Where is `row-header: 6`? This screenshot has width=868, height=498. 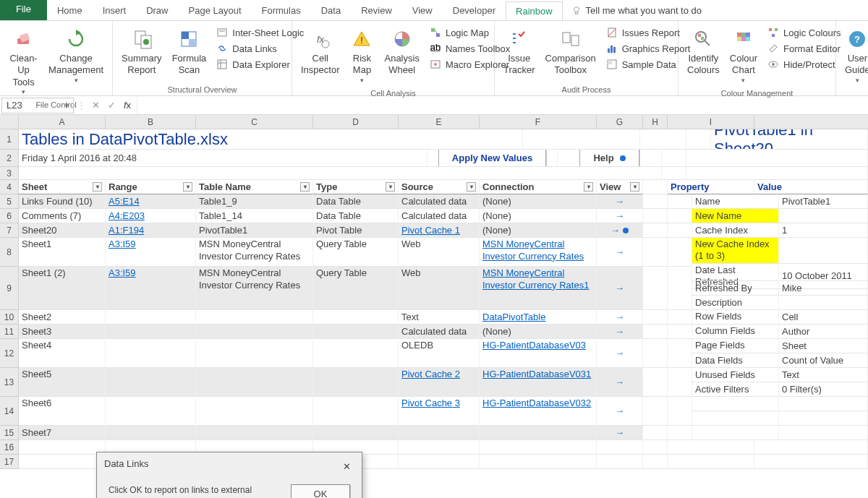
row-header: 6 is located at coordinates (9, 216).